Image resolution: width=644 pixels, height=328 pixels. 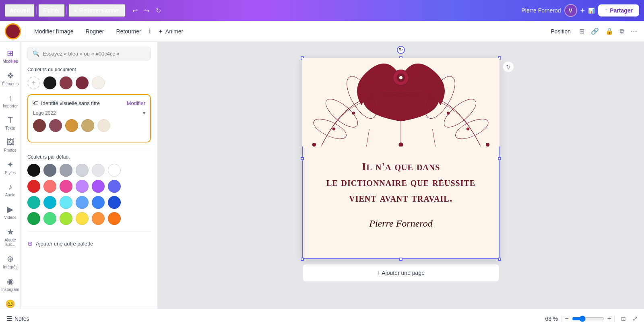 I want to click on sidebar-item-models: ⊞ Modèles, so click(x=10, y=56).